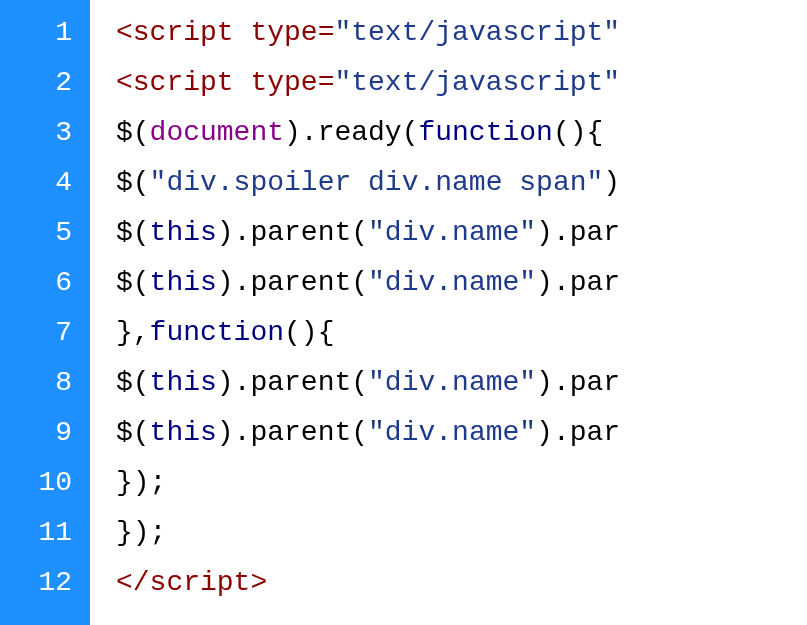 The image size is (807, 625). Describe the element at coordinates (133, 332) in the screenshot. I see `code-token: },` at that location.